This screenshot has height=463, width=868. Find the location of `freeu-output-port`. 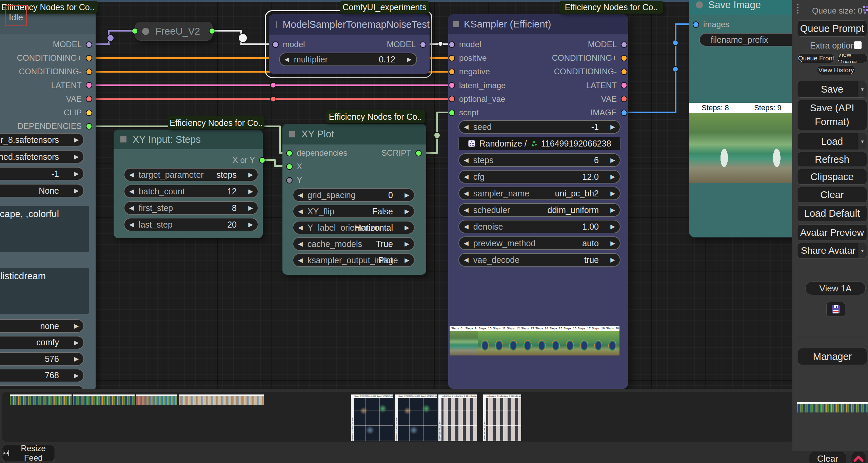

freeu-output-port is located at coordinates (212, 31).